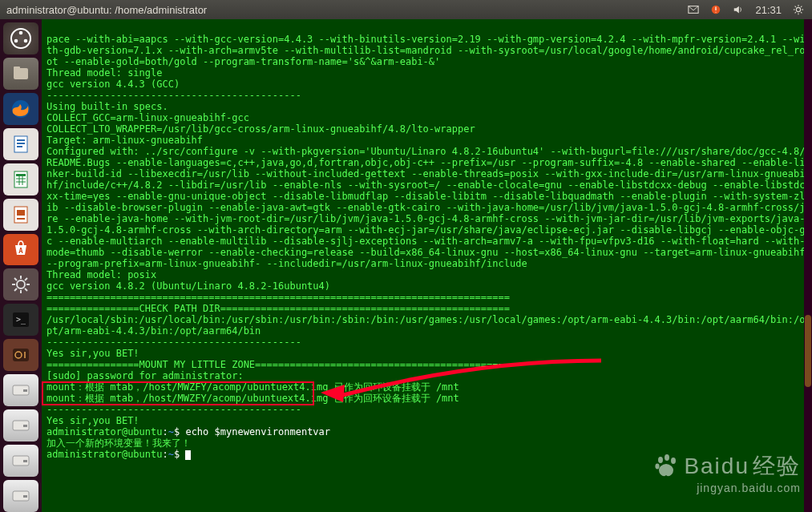 This screenshot has height=512, width=812. Describe the element at coordinates (666, 466) in the screenshot. I see `paw-icon` at that location.